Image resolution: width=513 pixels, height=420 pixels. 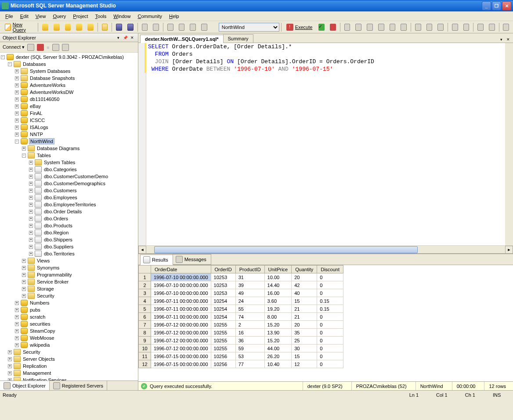 What do you see at coordinates (304, 325) in the screenshot?
I see `grid-cell: 20` at bounding box center [304, 325].